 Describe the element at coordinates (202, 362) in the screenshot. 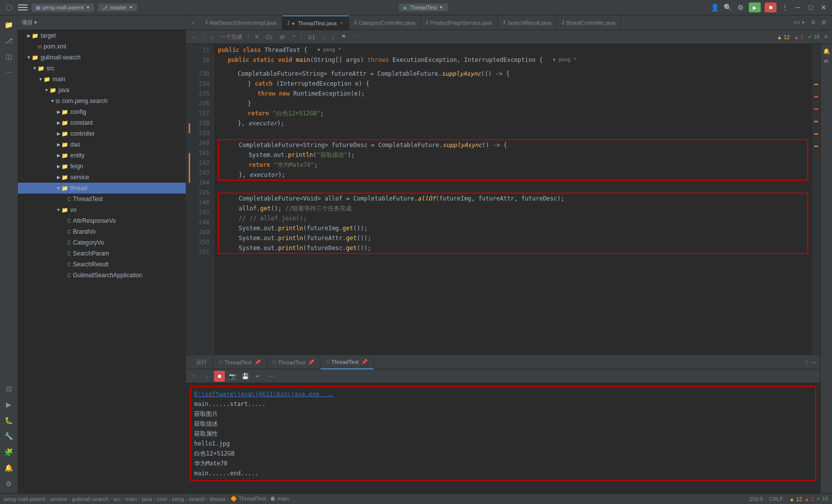

I see `bottom-tab-run: 运行` at that location.